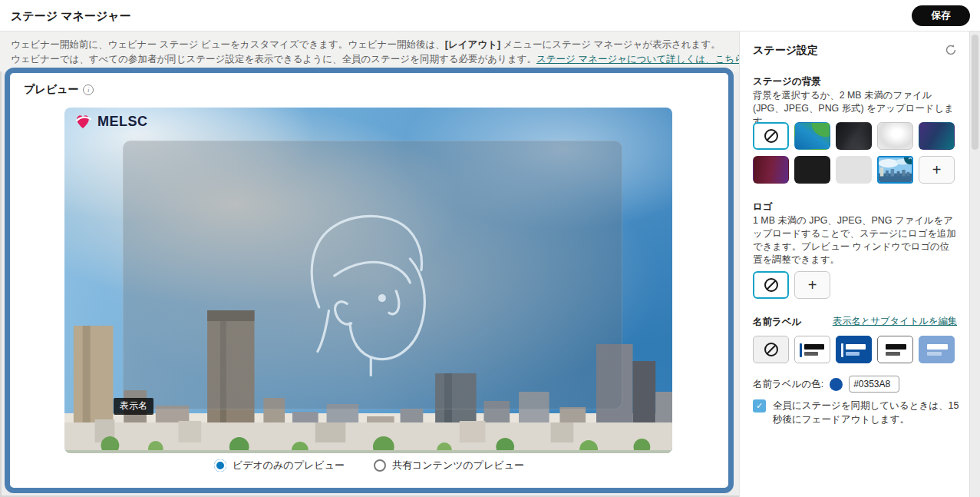 This screenshot has height=497, width=980. I want to click on edit-display-name-link: 表示名とサブタイトルを編集, so click(895, 321).